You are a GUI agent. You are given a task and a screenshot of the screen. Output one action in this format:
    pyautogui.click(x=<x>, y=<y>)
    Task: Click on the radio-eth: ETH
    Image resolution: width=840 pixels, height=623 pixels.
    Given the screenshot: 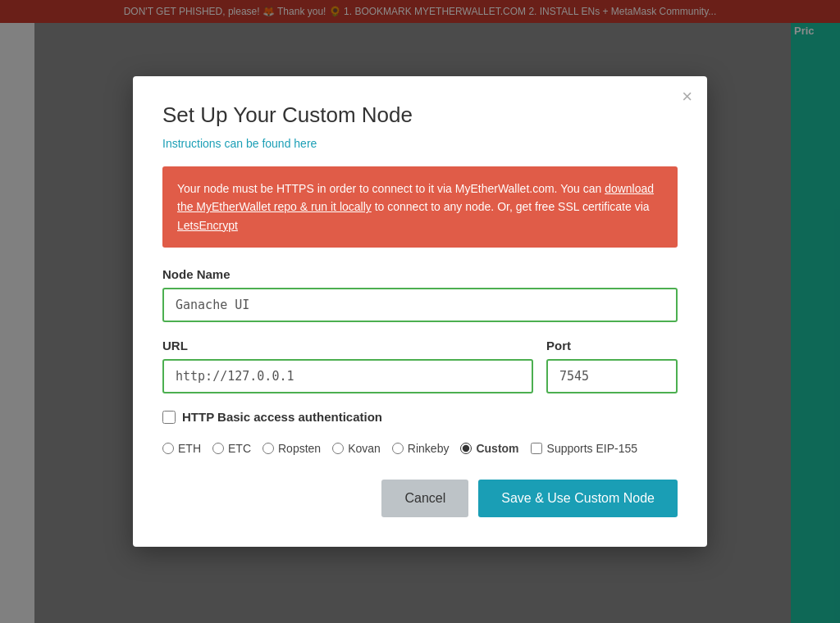 What is the action you would take?
    pyautogui.click(x=182, y=448)
    